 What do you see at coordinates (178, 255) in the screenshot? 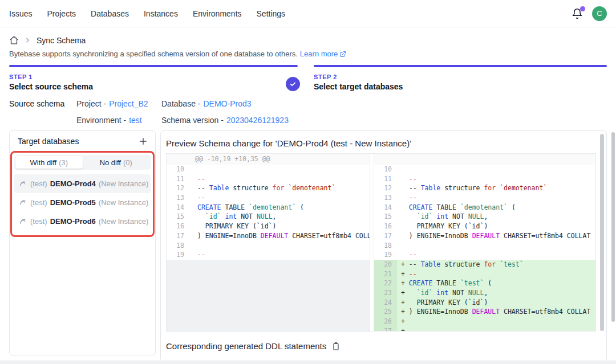
I see `line-number: 19` at bounding box center [178, 255].